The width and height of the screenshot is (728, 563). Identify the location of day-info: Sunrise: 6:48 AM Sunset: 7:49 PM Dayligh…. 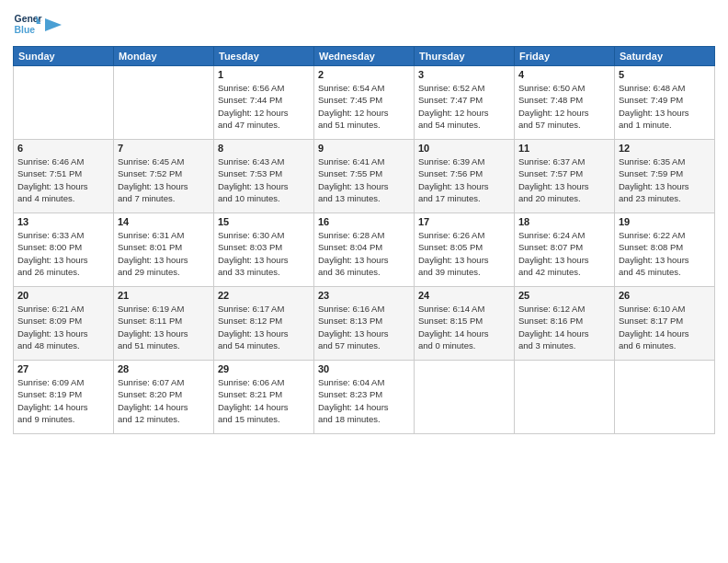
(665, 107).